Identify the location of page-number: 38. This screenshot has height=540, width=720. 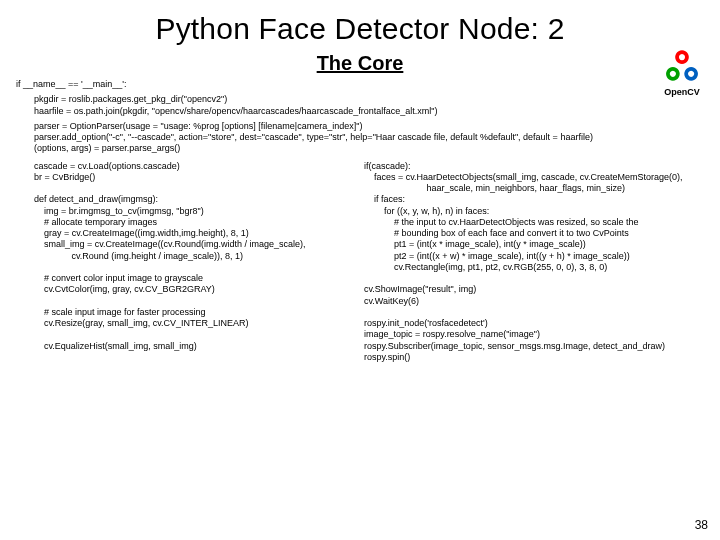
(702, 525).